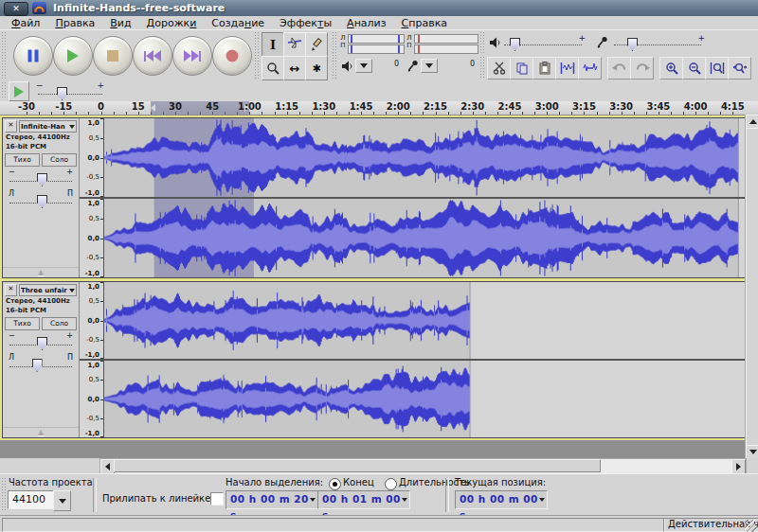 The height and width of the screenshot is (532, 758). What do you see at coordinates (42, 360) in the screenshot?
I see `track-control-panel: ✕ Three unfair Стерео, 44100Hz 16-bit PC…` at bounding box center [42, 360].